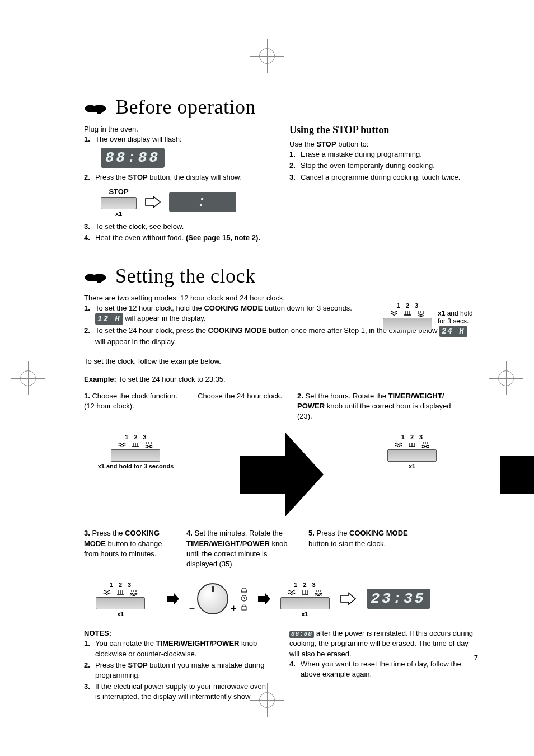  I want to click on body-text: Use the STOP button to:, so click(384, 144).